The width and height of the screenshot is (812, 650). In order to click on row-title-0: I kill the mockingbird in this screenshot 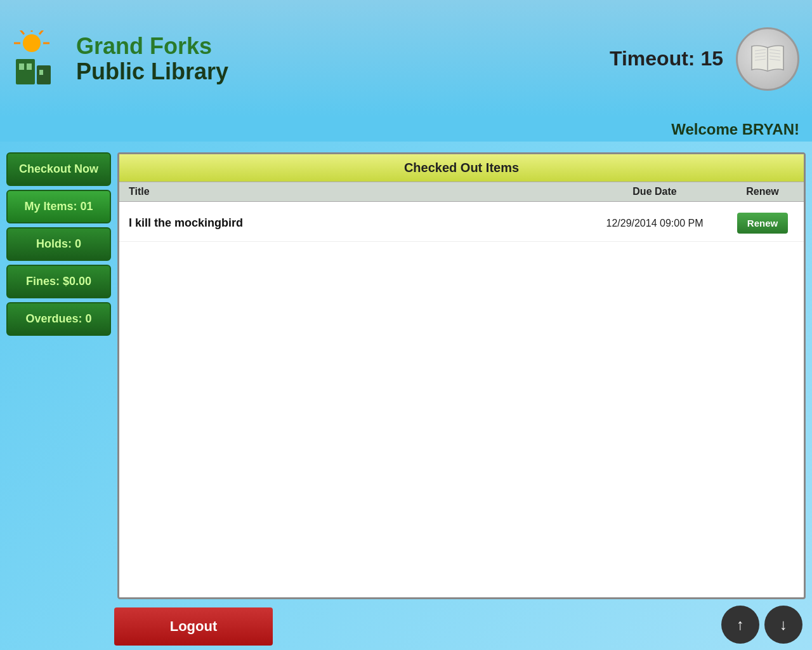, I will do `click(354, 223)`.